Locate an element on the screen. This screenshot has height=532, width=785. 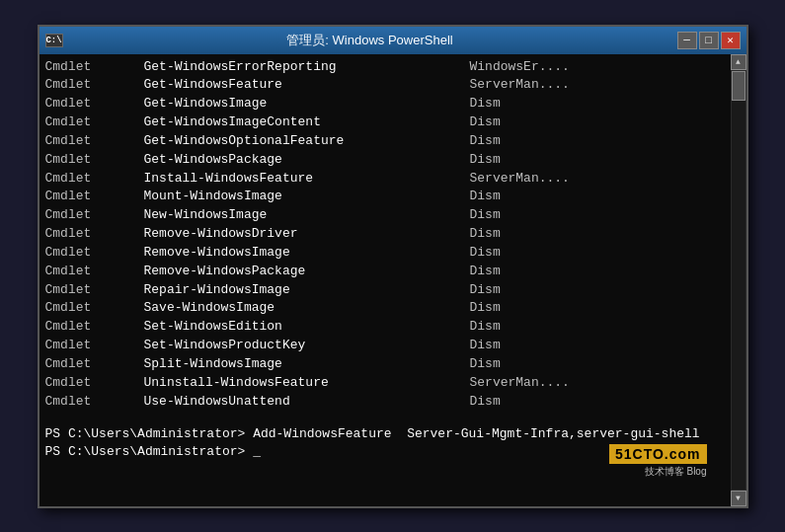
table-row: CmdletGet-WindowsImageContentDism is located at coordinates (385, 122).